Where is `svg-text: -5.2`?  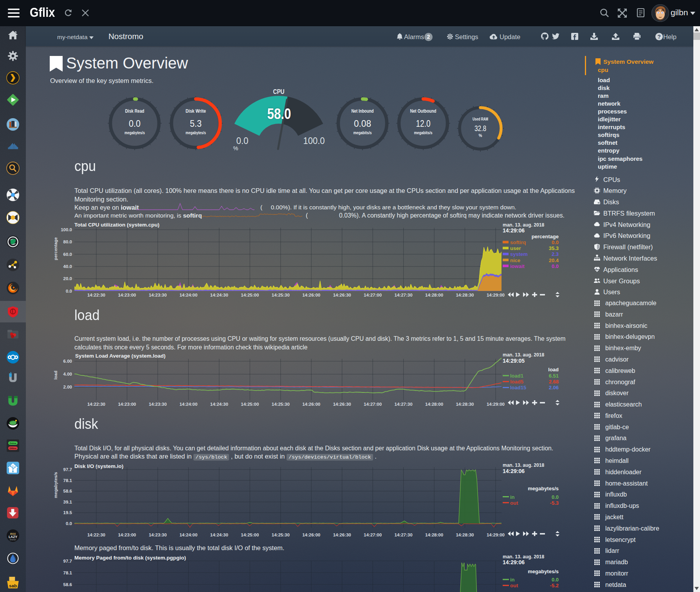 svg-text: -5.2 is located at coordinates (554, 585).